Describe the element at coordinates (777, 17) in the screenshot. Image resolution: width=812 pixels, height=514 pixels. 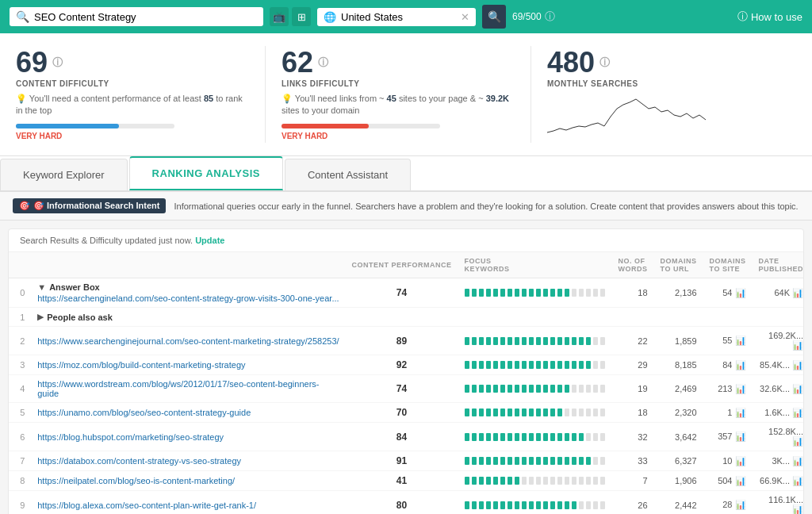
I see `how-to-use-label: How to use` at that location.